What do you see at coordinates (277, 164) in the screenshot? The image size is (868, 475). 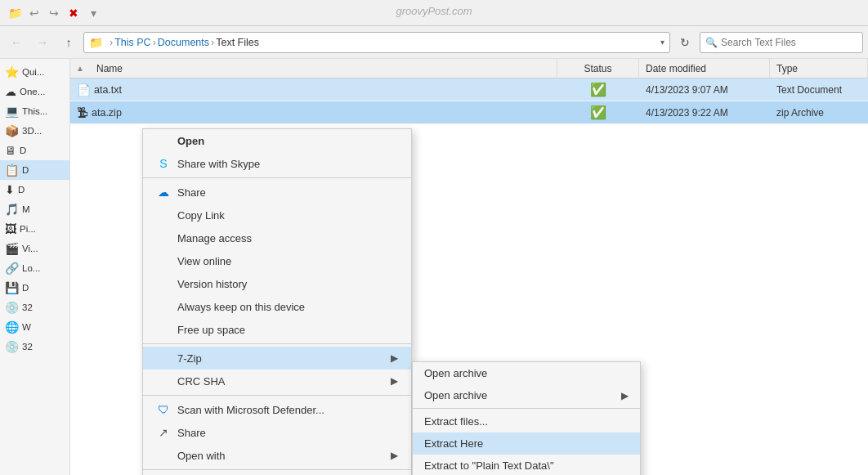 I see `ctx-item-share-skype: S Share with Skype` at bounding box center [277, 164].